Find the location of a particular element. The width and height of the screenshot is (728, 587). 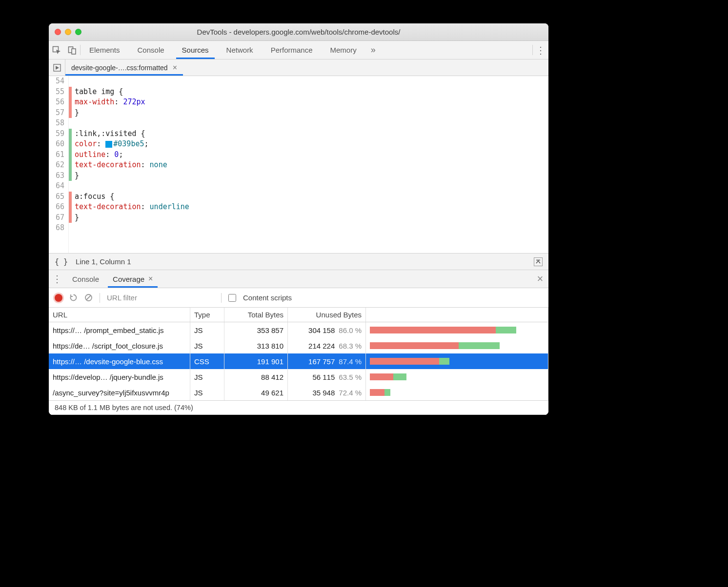

file-tab-label: devsite-google-….css:formatted is located at coordinates (120, 68).